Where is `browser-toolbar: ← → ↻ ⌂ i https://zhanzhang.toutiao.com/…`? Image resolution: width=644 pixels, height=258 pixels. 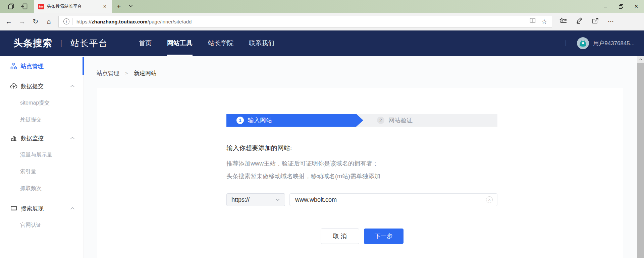
browser-toolbar: ← → ↻ ⌂ i https://zhanzhang.toutiao.com/… is located at coordinates (322, 21).